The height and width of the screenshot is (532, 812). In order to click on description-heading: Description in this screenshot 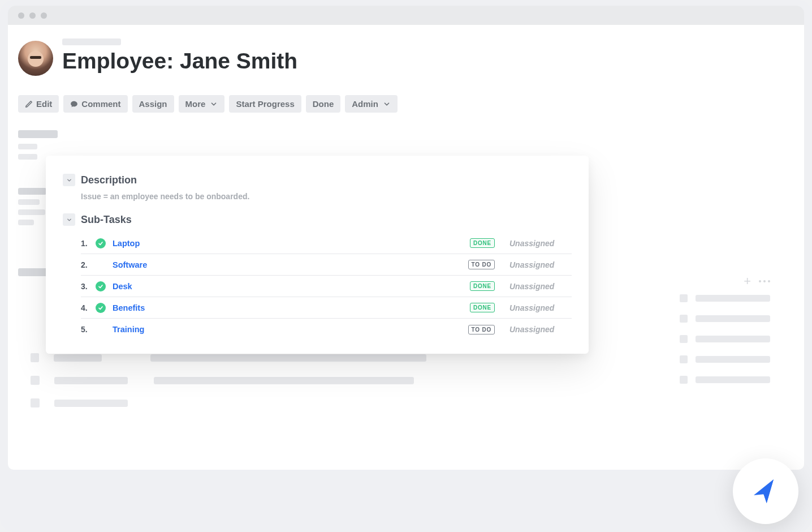, I will do `click(109, 180)`.